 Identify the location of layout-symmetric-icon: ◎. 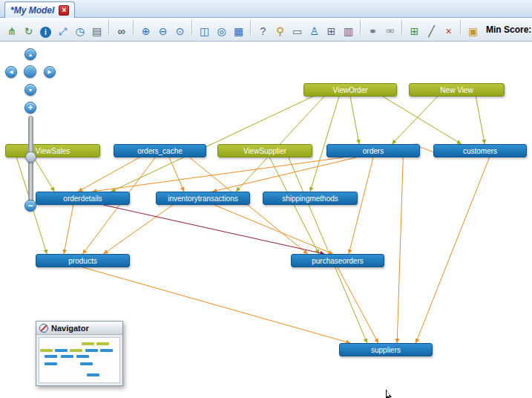
(221, 31).